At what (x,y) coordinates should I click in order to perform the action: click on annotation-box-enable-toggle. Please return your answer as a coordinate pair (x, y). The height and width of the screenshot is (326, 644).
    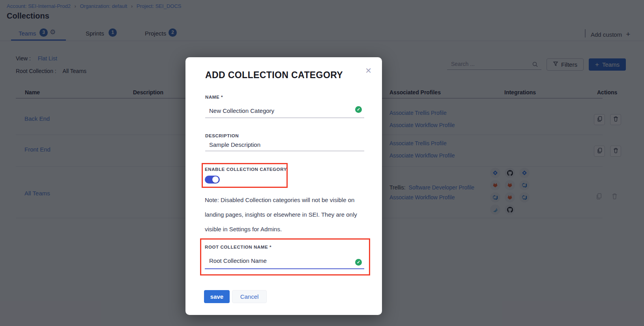
    Looking at the image, I should click on (245, 175).